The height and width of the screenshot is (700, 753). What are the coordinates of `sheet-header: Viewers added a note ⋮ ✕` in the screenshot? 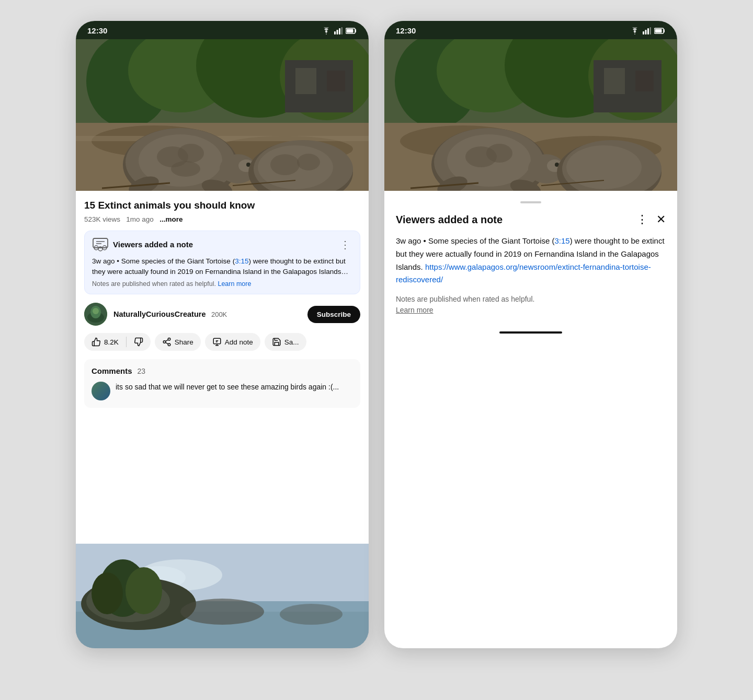 It's located at (531, 220).